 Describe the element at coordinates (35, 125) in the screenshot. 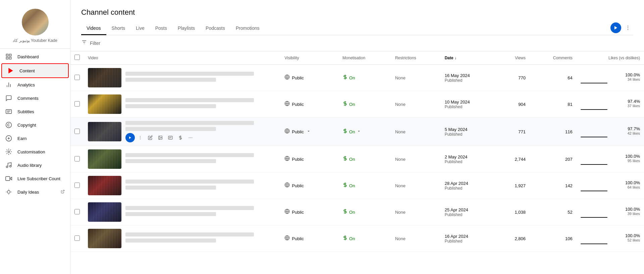

I see `sidebar-item-copyright: Copyright` at that location.